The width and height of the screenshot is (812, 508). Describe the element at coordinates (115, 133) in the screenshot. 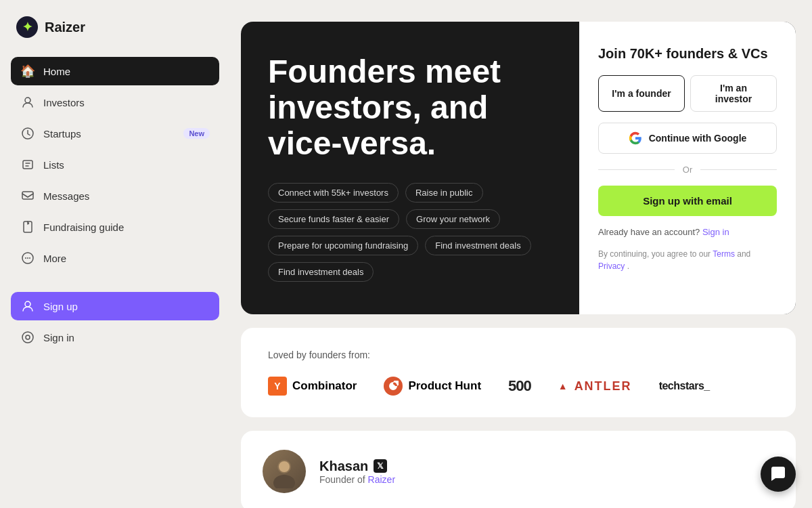

I see `sidebar-item-startups: Startups New` at that location.